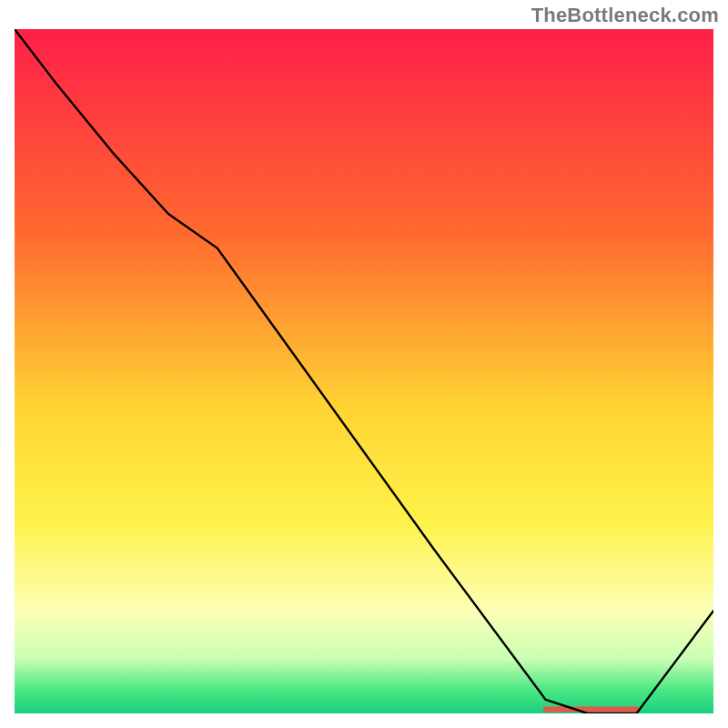 The image size is (728, 728). What do you see at coordinates (625, 15) in the screenshot?
I see `attribution-text: TheBottleneck.com` at bounding box center [625, 15].